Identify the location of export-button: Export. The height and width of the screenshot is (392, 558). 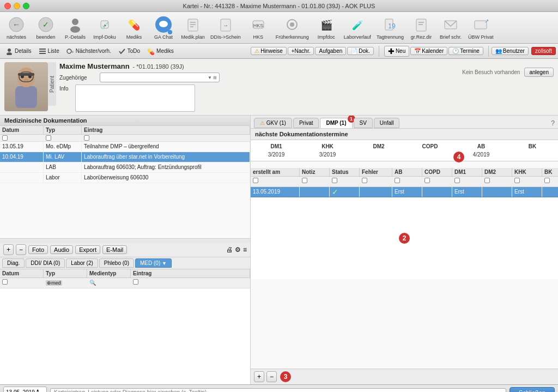
(88, 250).